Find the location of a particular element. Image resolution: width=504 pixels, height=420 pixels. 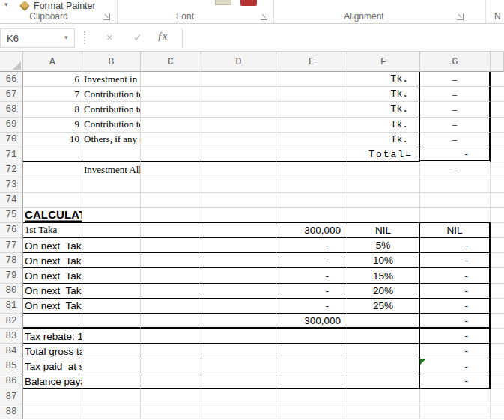

cell-C88 is located at coordinates (171, 412).